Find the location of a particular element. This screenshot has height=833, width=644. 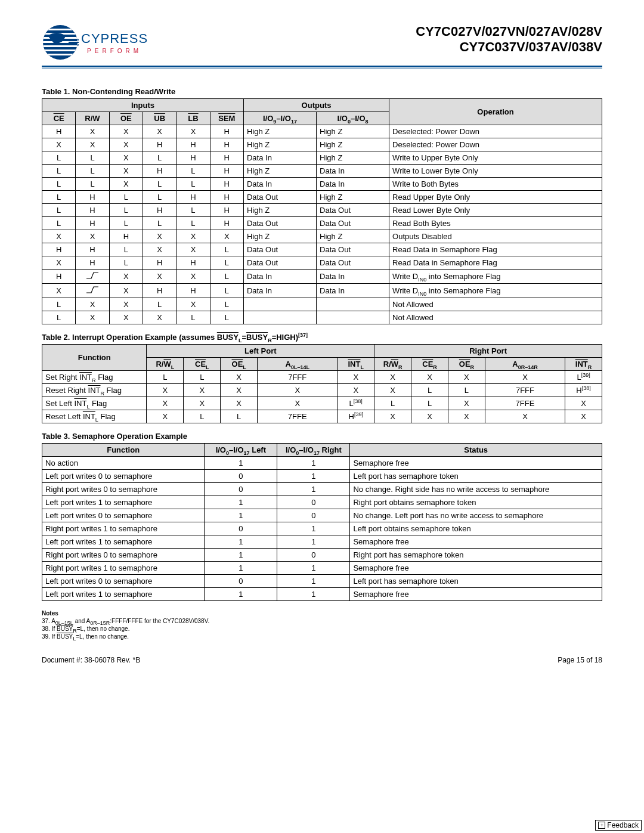

rising-edge-icon is located at coordinates (92, 290).